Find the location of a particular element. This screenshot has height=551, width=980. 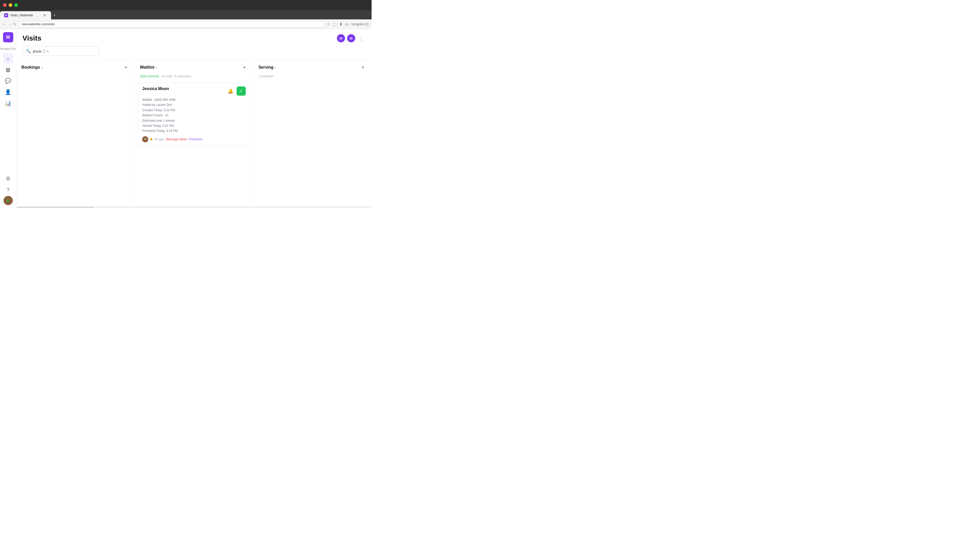

card-actions: 🔔 ✓ is located at coordinates (236, 91).